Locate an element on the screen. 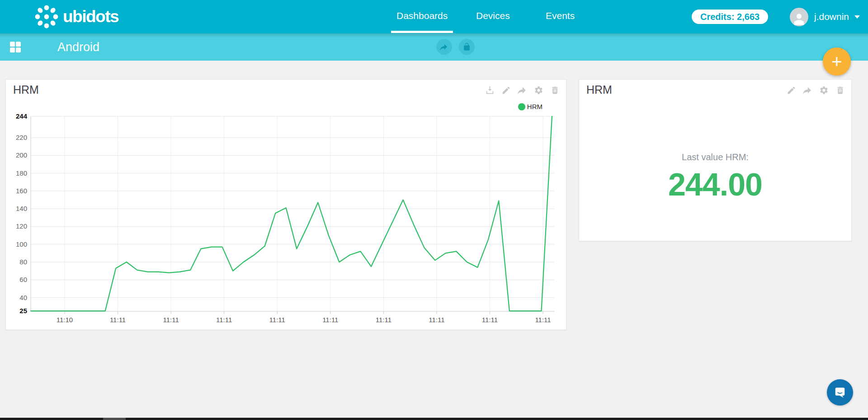 Image resolution: width=868 pixels, height=420 pixels. gear-icon is located at coordinates (824, 91).